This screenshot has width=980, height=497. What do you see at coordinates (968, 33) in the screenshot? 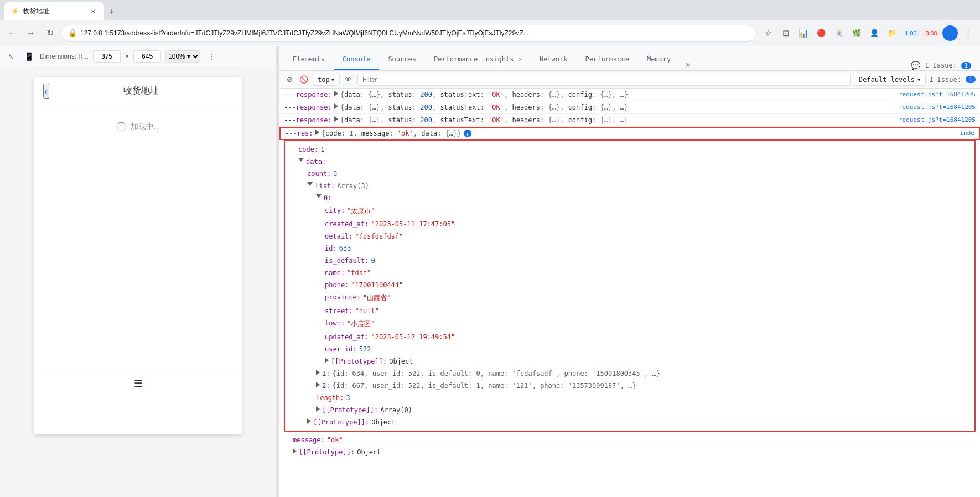
I see `more-button: ⋮` at bounding box center [968, 33].